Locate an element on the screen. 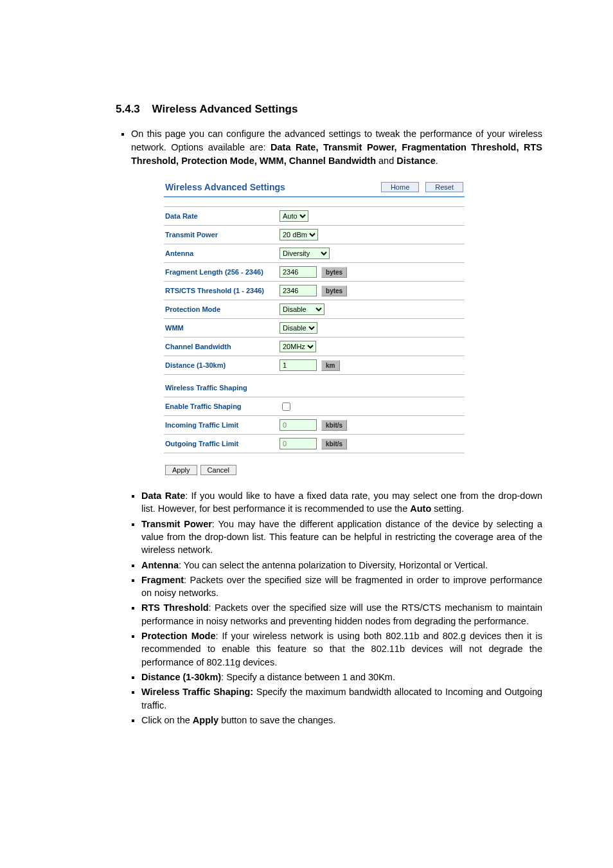 This screenshot has height=868, width=613. row-wmm: WMM Disable is located at coordinates (314, 328).